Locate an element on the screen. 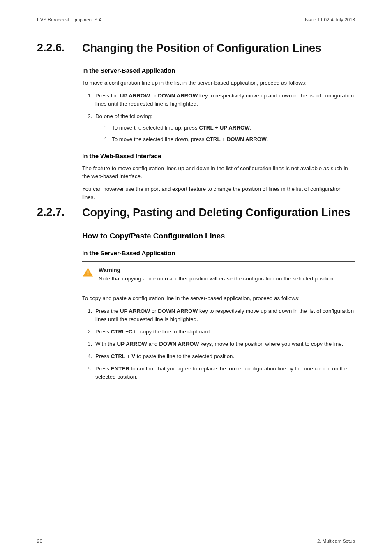 The image size is (392, 555). page-header: EVS Broadcast Equipment S.A. Issue 11.02… is located at coordinates (196, 21).